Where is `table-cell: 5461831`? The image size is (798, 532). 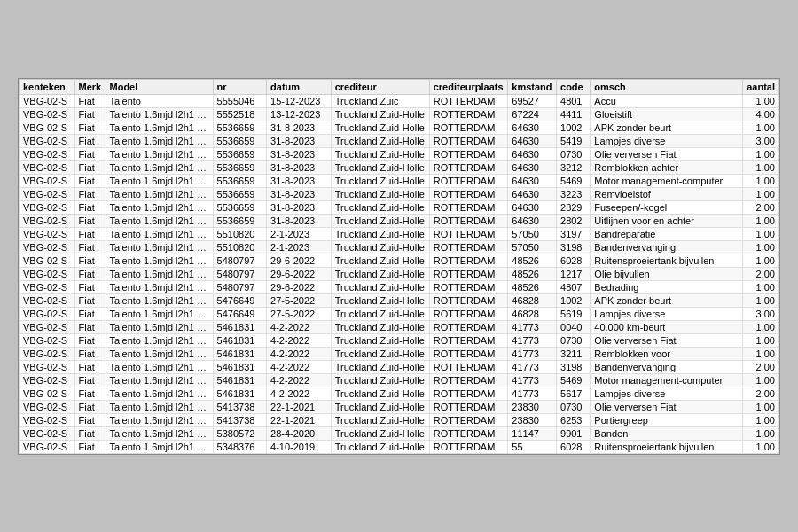
table-cell: 5461831 is located at coordinates (239, 353).